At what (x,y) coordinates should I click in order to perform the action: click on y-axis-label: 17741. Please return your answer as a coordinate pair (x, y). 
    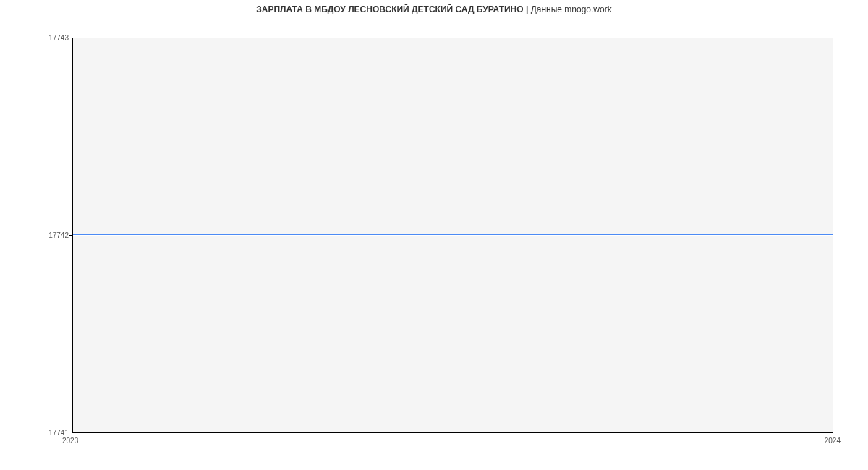
    Looking at the image, I should click on (36, 432).